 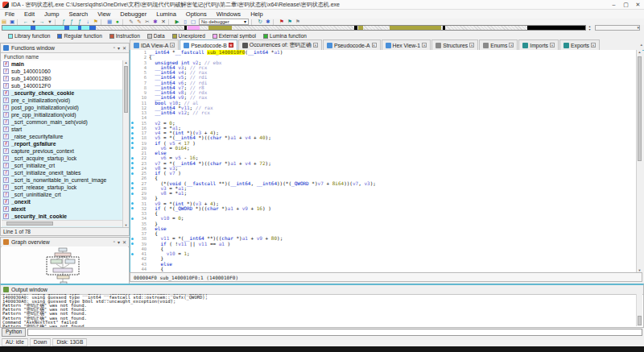 What do you see at coordinates (155, 22) in the screenshot?
I see `plugins-icon: ✱` at bounding box center [155, 22].